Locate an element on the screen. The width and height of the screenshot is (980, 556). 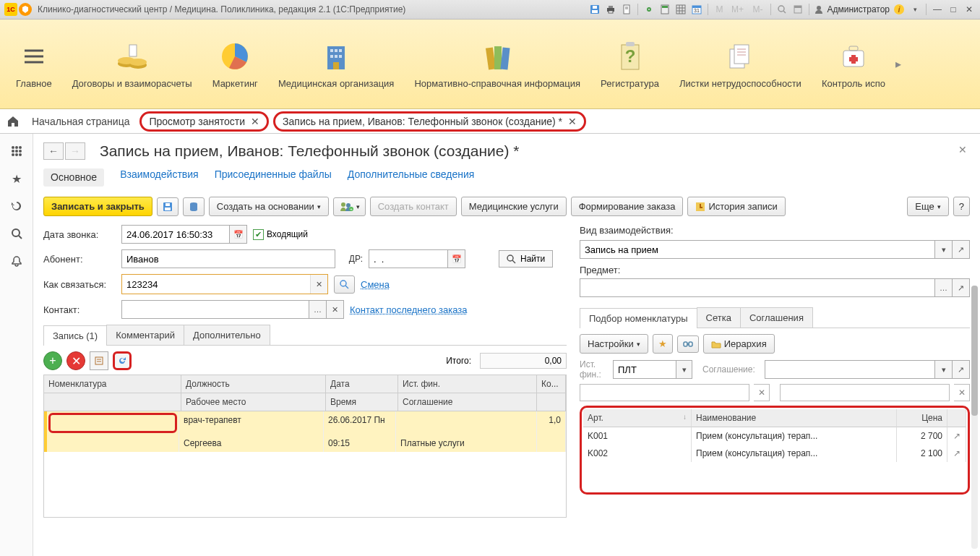
agreement-input is located at coordinates (850, 369).